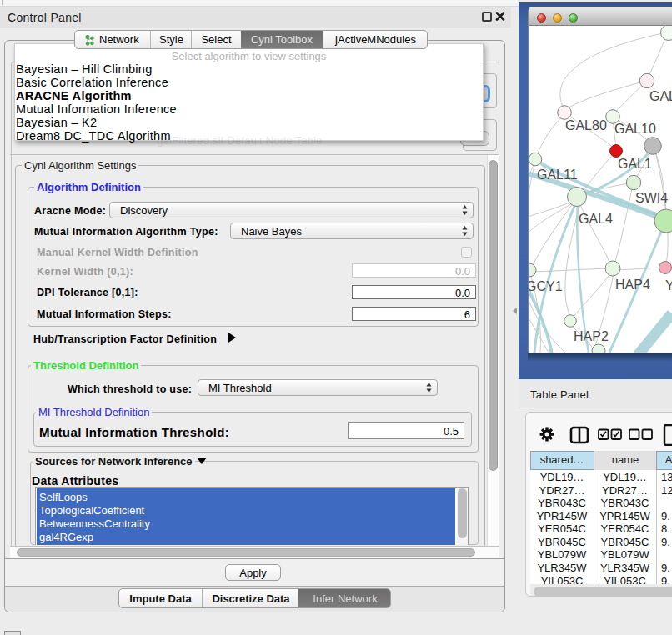  What do you see at coordinates (635, 163) in the screenshot?
I see `svg-text: GAL1` at bounding box center [635, 163].